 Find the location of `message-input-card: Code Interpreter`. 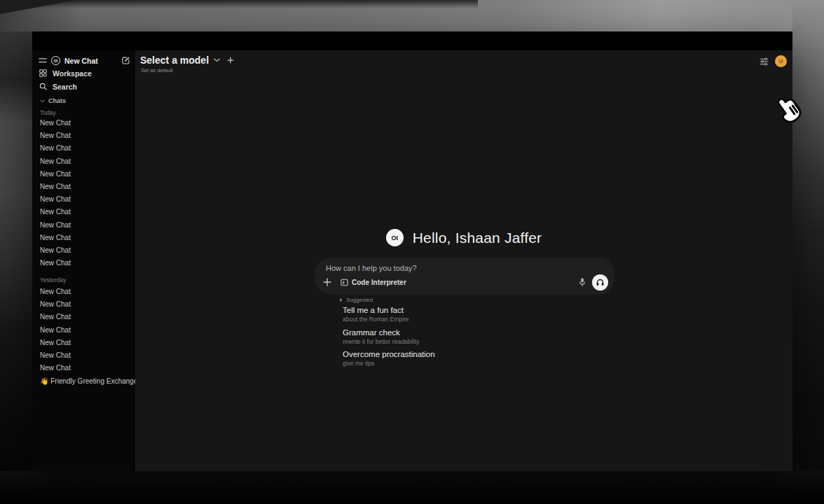

message-input-card: Code Interpreter is located at coordinates (465, 276).